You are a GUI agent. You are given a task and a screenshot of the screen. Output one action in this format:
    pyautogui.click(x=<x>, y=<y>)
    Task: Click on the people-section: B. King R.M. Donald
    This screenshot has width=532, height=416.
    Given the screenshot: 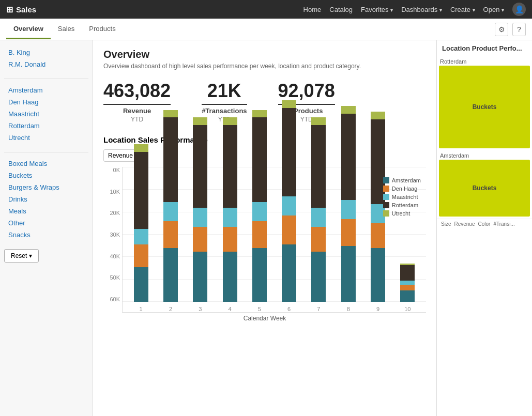 What is the action you would take?
    pyautogui.click(x=47, y=58)
    